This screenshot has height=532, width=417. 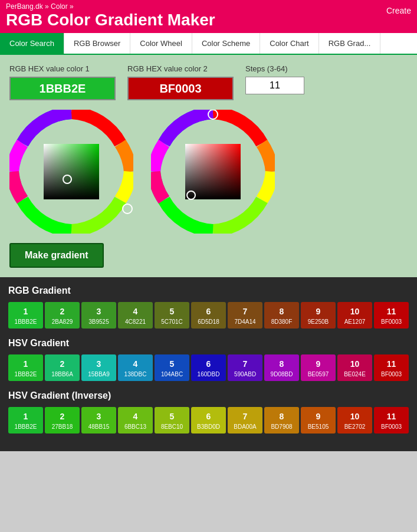 I want to click on gradient-cell: 3 48BB15, so click(x=99, y=420).